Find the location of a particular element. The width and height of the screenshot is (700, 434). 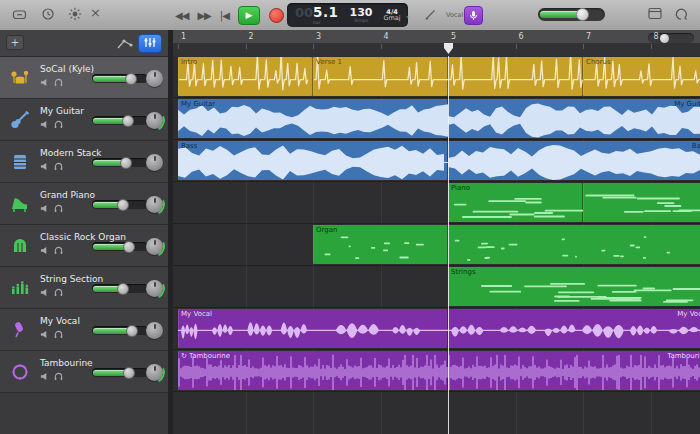

library-icon is located at coordinates (20, 14).